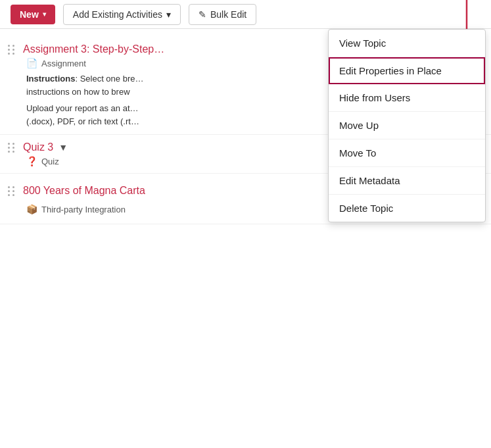  Describe the element at coordinates (202, 14) in the screenshot. I see `bulk-edit-icon: ✎` at that location.